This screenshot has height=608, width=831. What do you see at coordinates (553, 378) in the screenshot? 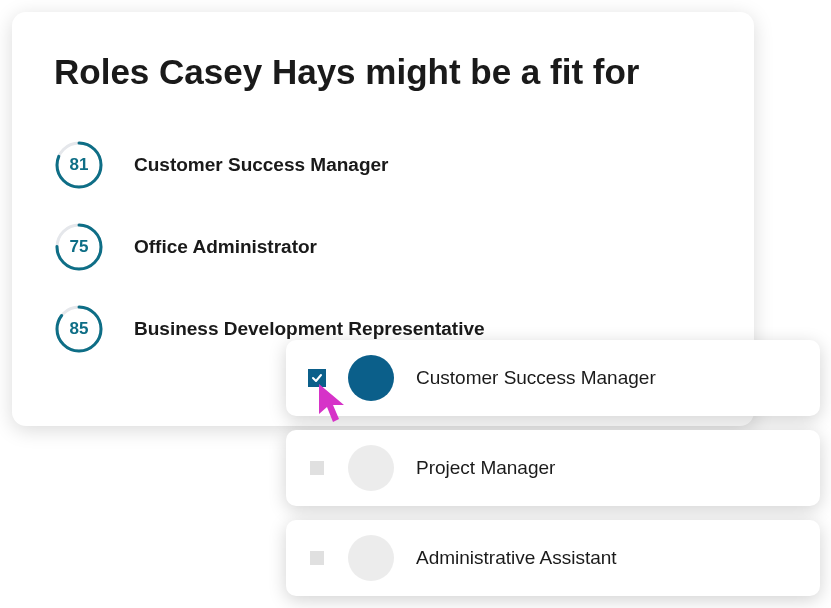
I see `selection-card-customer-success: Customer Success Manager` at bounding box center [553, 378].